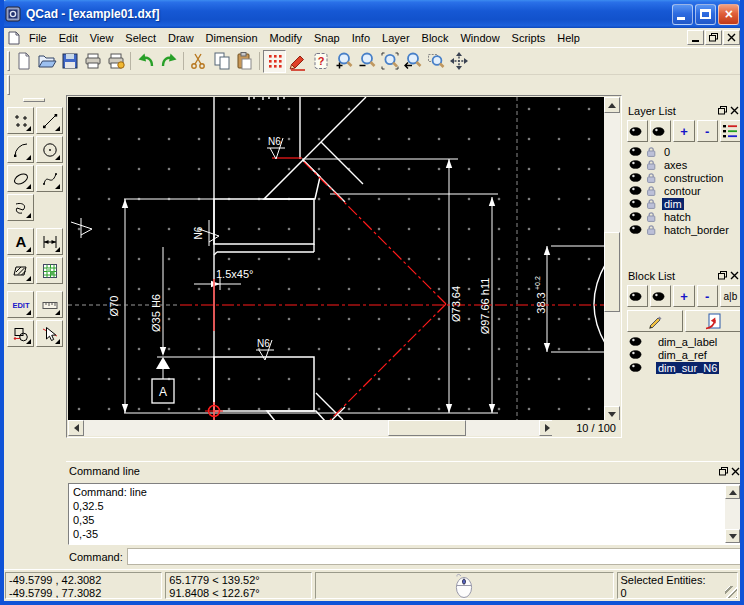  I want to click on mdi-minimize-button, so click(696, 38).